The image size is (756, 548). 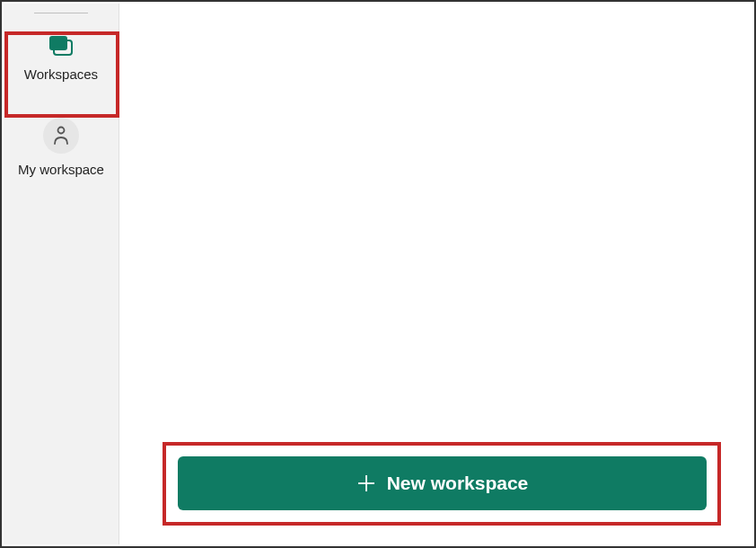 I want to click on new-workspace-label: New workspace, so click(x=458, y=483).